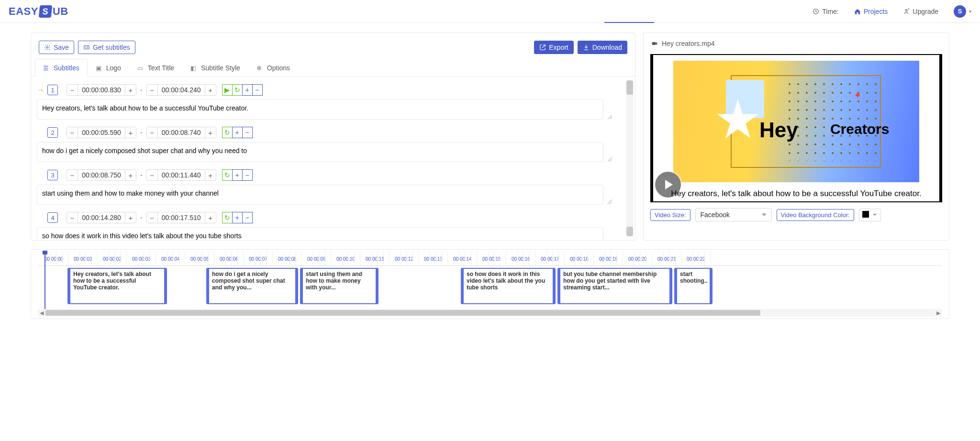  What do you see at coordinates (181, 175) in the screenshot?
I see `end-time-value: 00:00:11.440` at bounding box center [181, 175].